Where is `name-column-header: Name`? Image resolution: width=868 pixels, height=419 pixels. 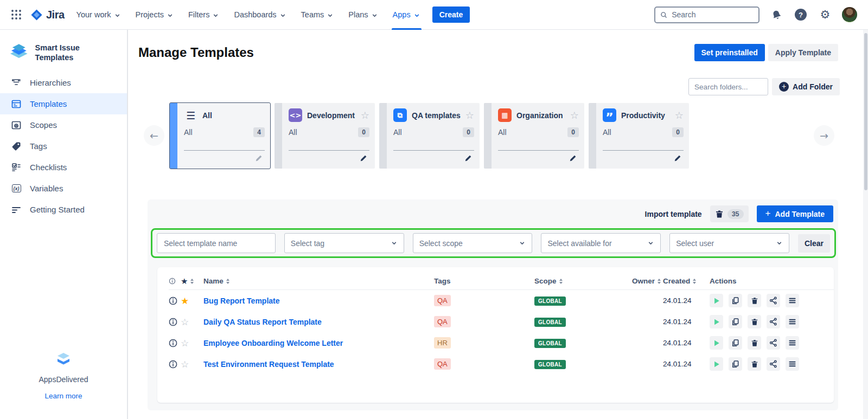
name-column-header: Name is located at coordinates (319, 281).